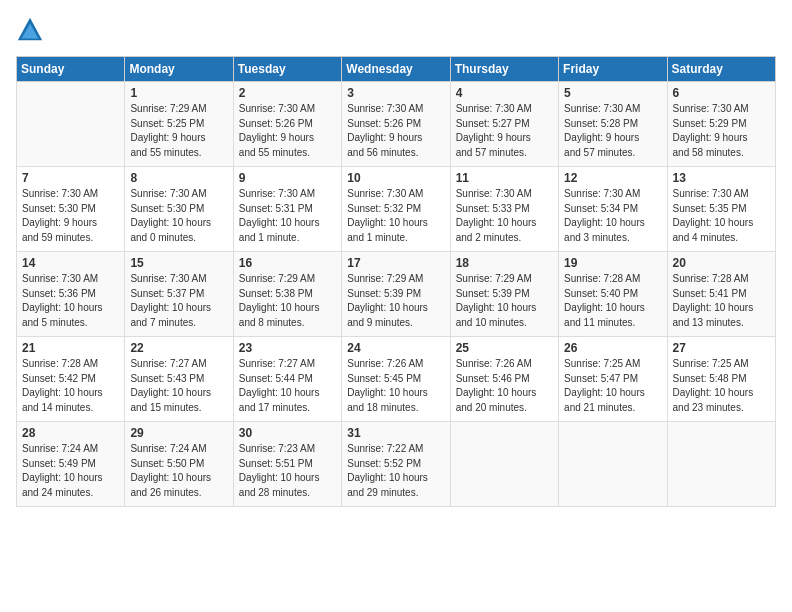 The height and width of the screenshot is (612, 792). I want to click on day-info: Sunrise: 7:30 AM Sunset: 5:30 PM Dayligh…, so click(178, 216).